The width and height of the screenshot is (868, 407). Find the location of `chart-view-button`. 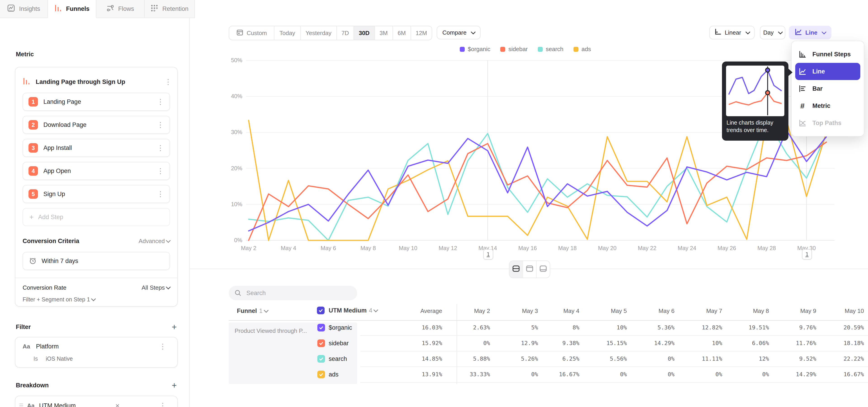

chart-view-button is located at coordinates (530, 269).